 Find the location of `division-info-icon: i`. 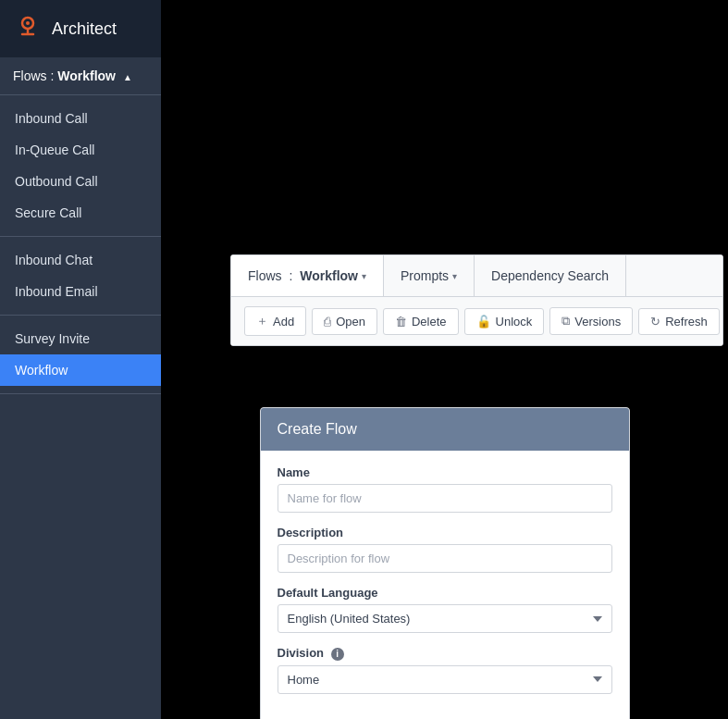

division-info-icon: i is located at coordinates (338, 654).